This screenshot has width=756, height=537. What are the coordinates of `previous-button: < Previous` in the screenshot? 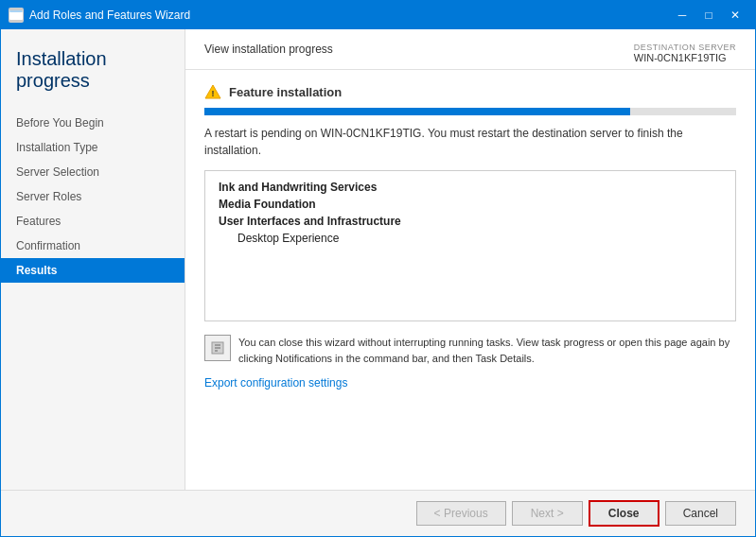 It's located at (462, 513).